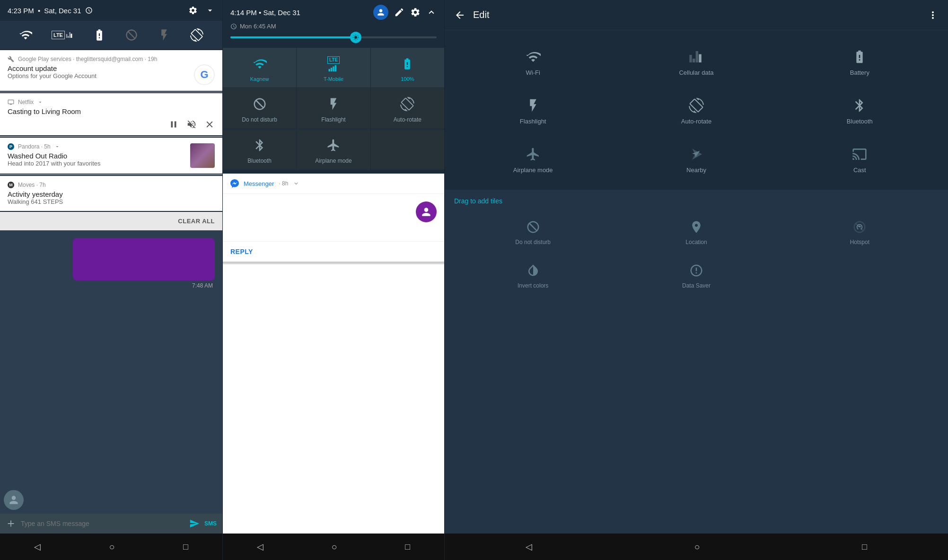  What do you see at coordinates (696, 257) in the screenshot?
I see `drag-tiles-grid: Do not disturb Location Hotspot` at bounding box center [696, 257].